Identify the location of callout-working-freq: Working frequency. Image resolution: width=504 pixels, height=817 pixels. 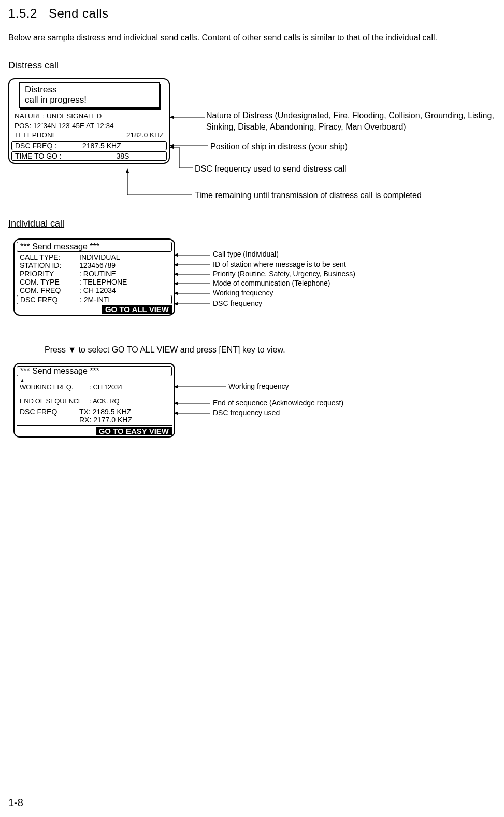
(243, 293).